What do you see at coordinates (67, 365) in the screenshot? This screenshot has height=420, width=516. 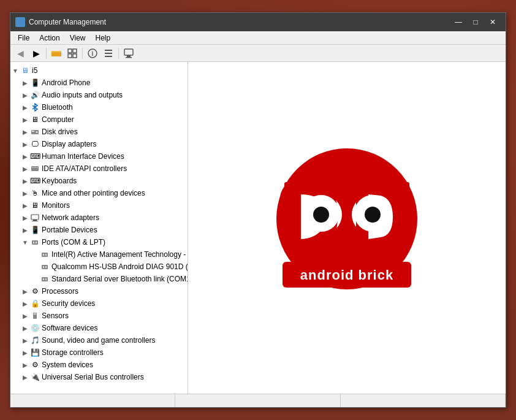 I see `item-label: System devices` at bounding box center [67, 365].